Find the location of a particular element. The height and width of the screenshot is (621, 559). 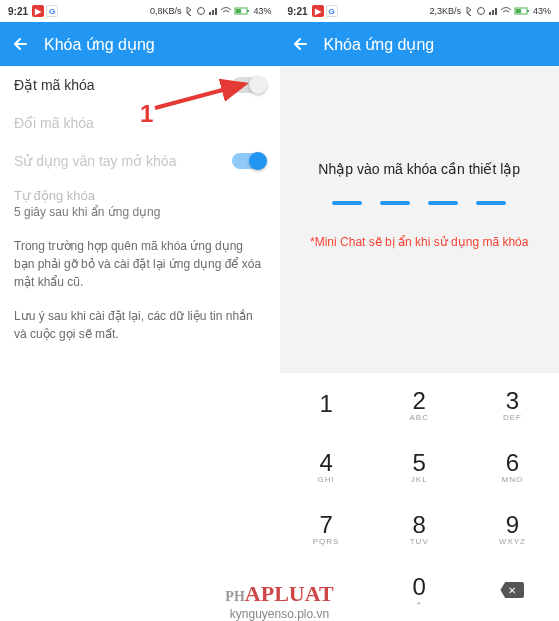

network-speed: 2,3KB/s is located at coordinates (445, 11).